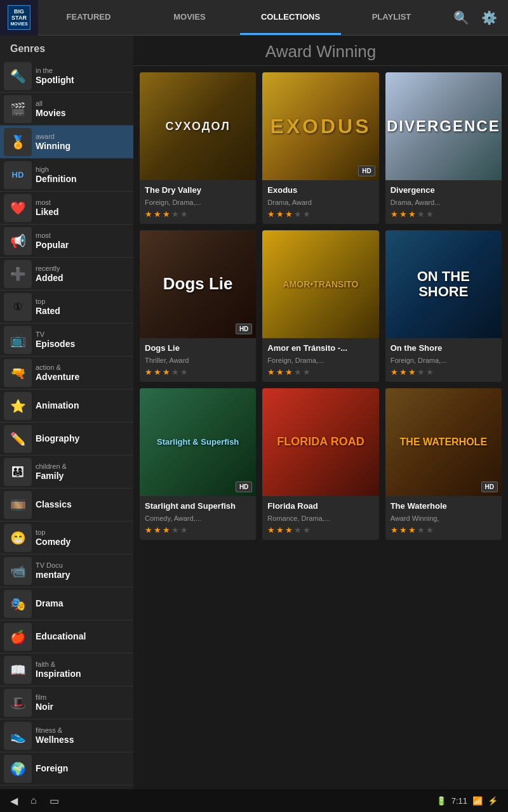 This screenshot has height=812, width=508. What do you see at coordinates (320, 214) in the screenshot?
I see `movie-stars-exodus: ★★★★★` at bounding box center [320, 214].